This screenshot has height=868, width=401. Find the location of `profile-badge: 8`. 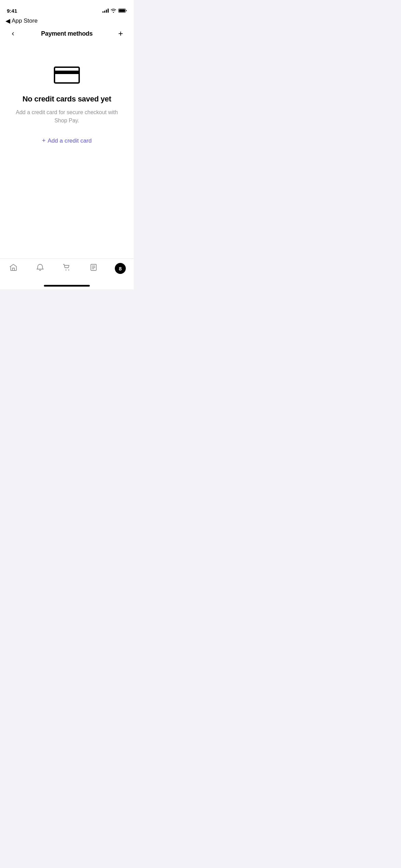

profile-badge: 8 is located at coordinates (120, 268).